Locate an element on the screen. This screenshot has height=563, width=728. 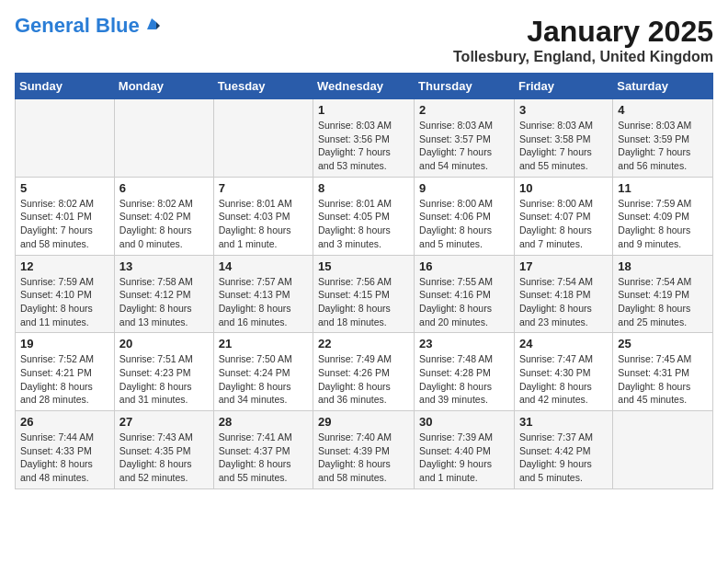
calendar-cell: 2Sunrise: 8:03 AM Sunset: 3:57 PM Daylig… is located at coordinates (465, 138).